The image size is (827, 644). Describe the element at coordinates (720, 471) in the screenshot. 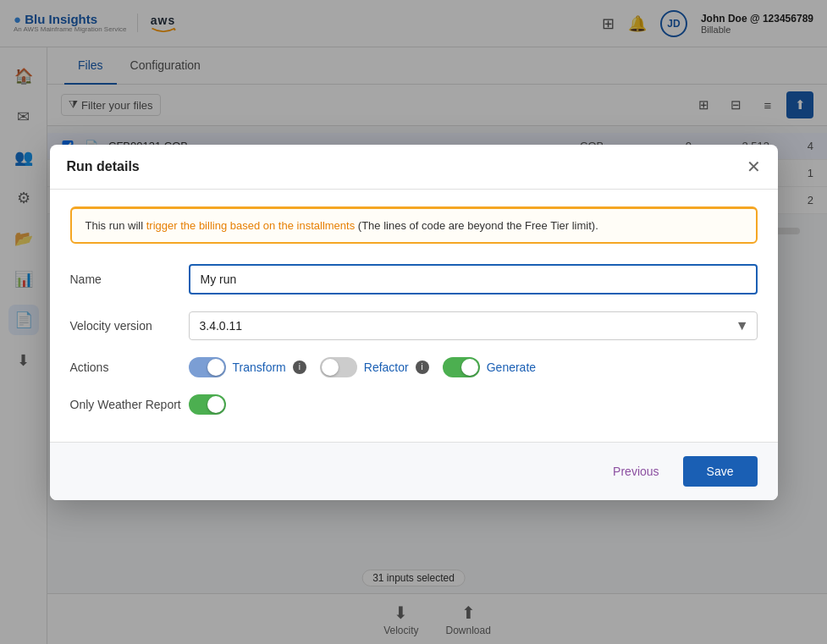

I see `save-button: Save` at that location.